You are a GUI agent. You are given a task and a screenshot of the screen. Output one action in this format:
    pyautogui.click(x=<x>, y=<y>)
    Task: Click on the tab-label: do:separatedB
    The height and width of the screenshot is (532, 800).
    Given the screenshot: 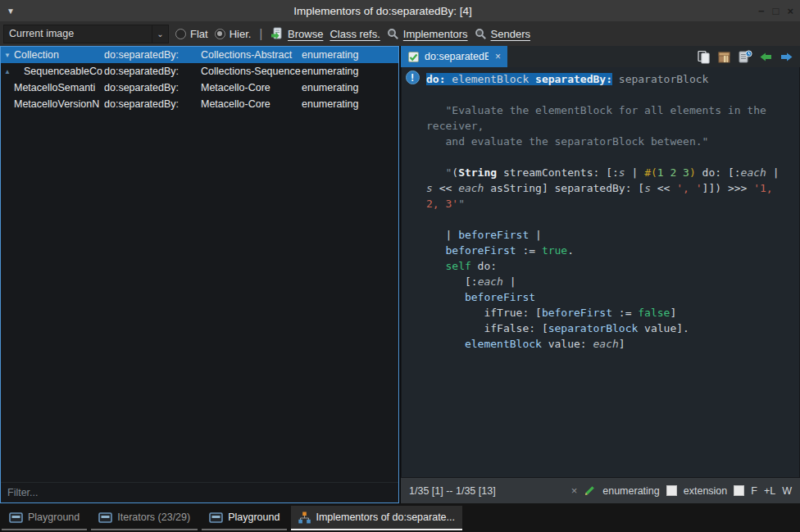 What is the action you would take?
    pyautogui.click(x=457, y=57)
    